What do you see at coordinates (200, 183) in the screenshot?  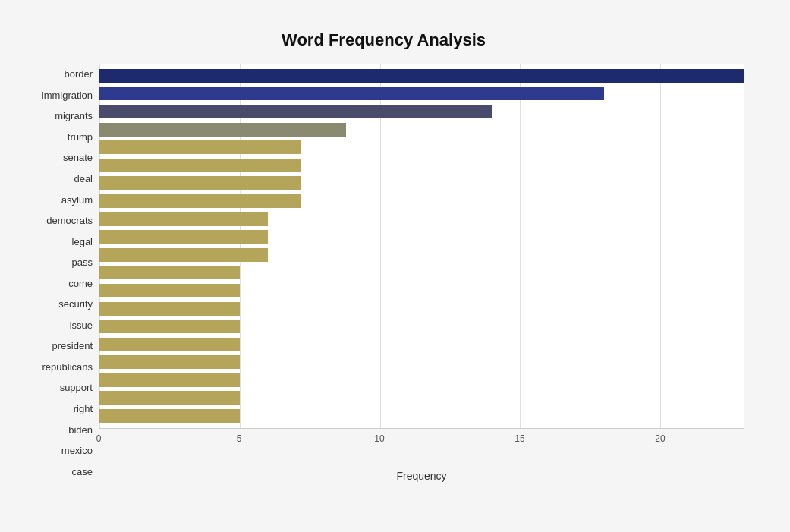 I see `bar-asylum` at bounding box center [200, 183].